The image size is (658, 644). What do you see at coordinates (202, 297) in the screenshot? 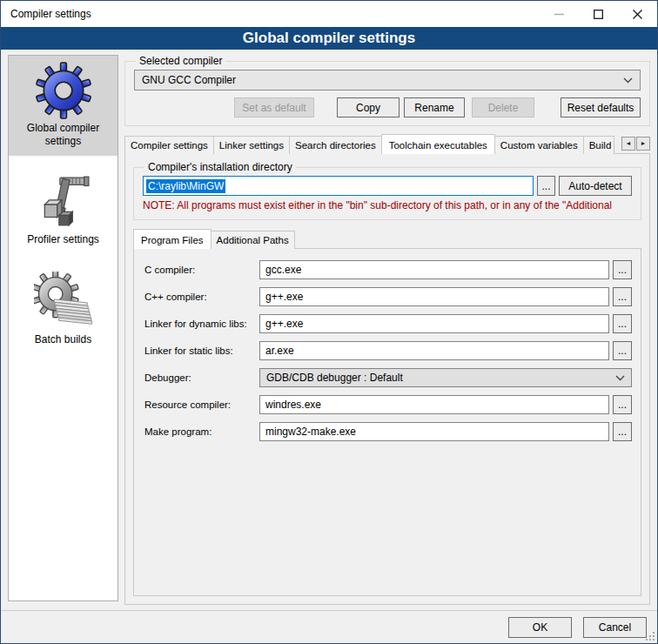
I see `cpp-compiler-label: C++ compiler:` at bounding box center [202, 297].